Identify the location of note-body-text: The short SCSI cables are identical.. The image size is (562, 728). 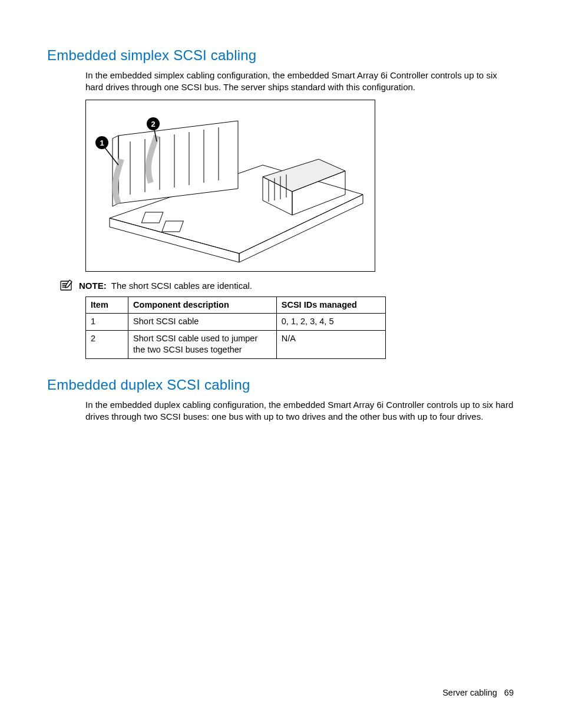
(181, 285).